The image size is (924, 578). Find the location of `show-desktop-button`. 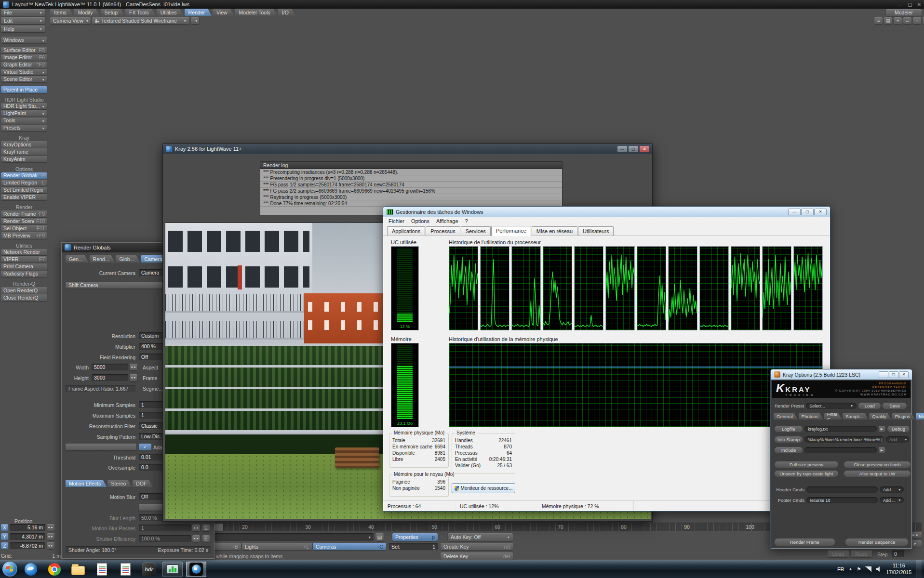

show-desktop-button is located at coordinates (919, 569).